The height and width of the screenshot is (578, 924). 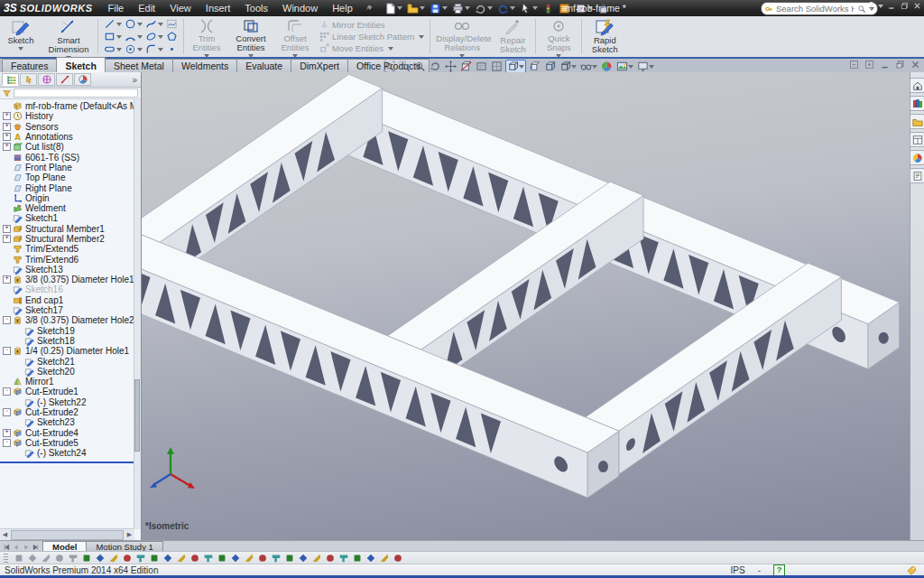 I want to click on tree-item: End cap1, so click(x=67, y=300).